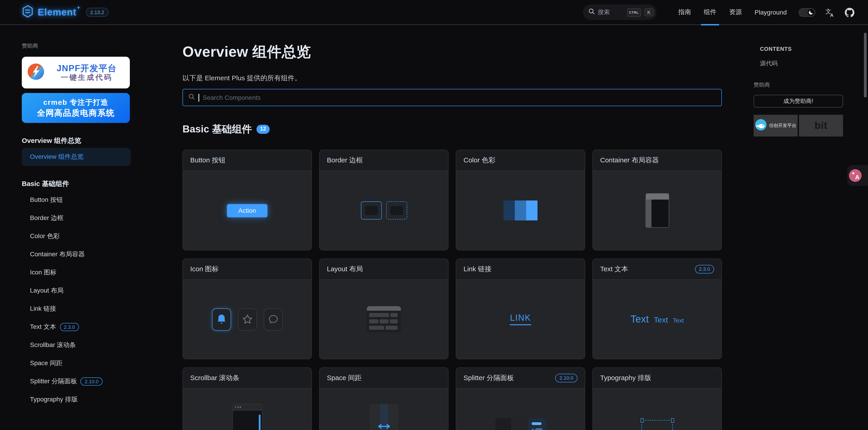 This screenshot has width=868, height=430. I want to click on sponsor-tile-xinchuang: 信创开发平台, so click(776, 126).